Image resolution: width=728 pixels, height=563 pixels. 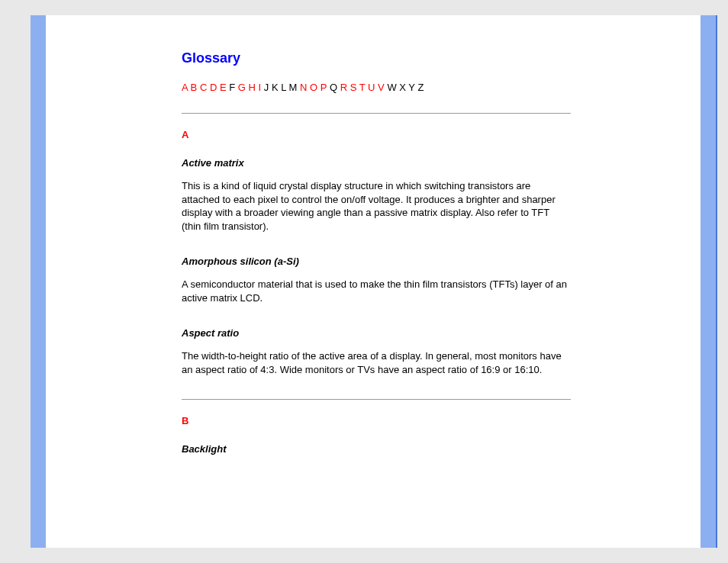 What do you see at coordinates (418, 58) in the screenshot?
I see `page-title: Glossary` at bounding box center [418, 58].